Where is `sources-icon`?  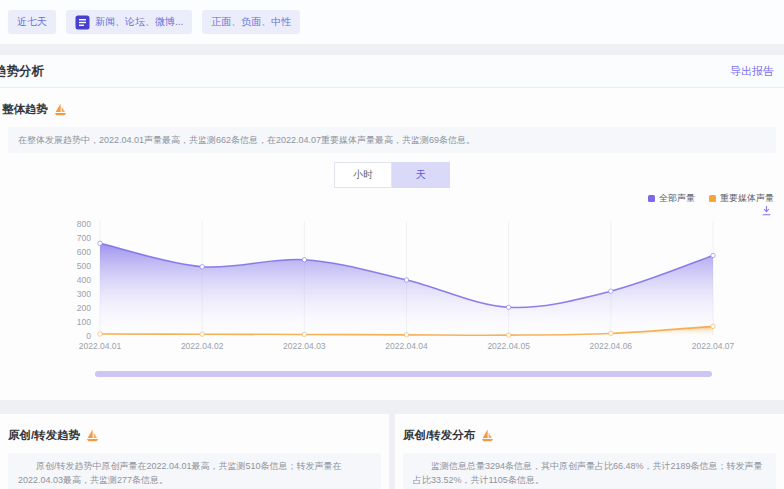 sources-icon is located at coordinates (82, 22).